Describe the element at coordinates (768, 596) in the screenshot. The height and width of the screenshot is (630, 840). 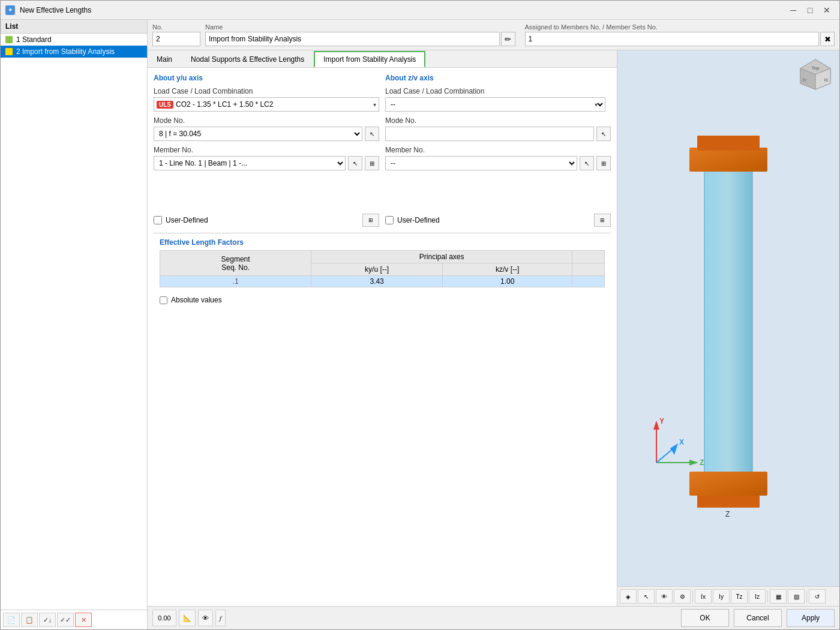
I see `sep2` at that location.